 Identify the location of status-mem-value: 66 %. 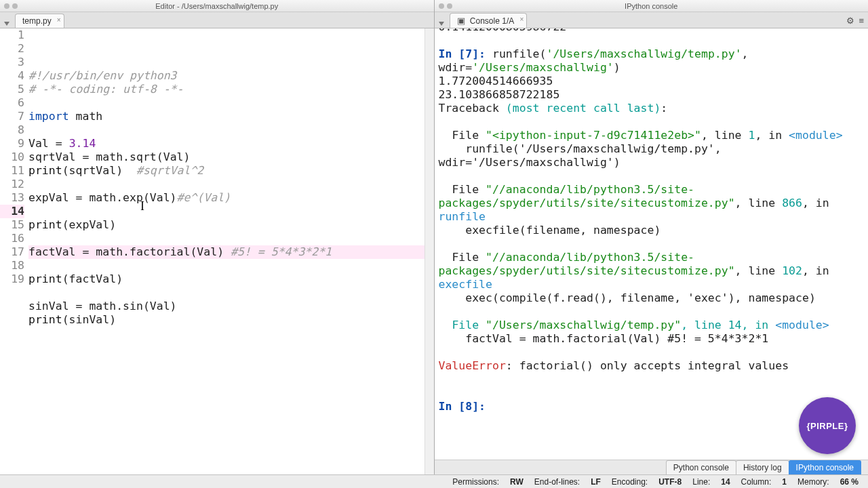
(849, 482).